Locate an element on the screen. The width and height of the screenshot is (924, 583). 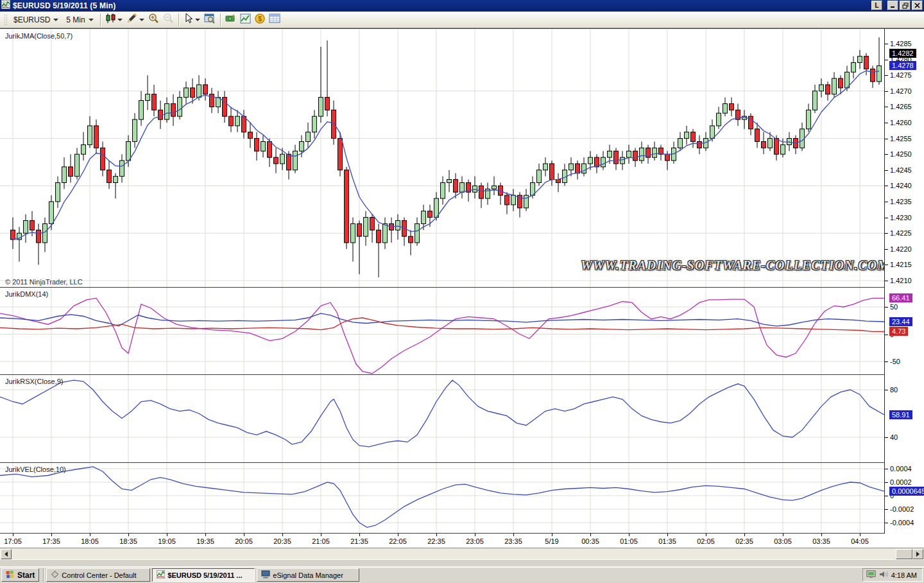
toolbar-grip is located at coordinates (5, 20).